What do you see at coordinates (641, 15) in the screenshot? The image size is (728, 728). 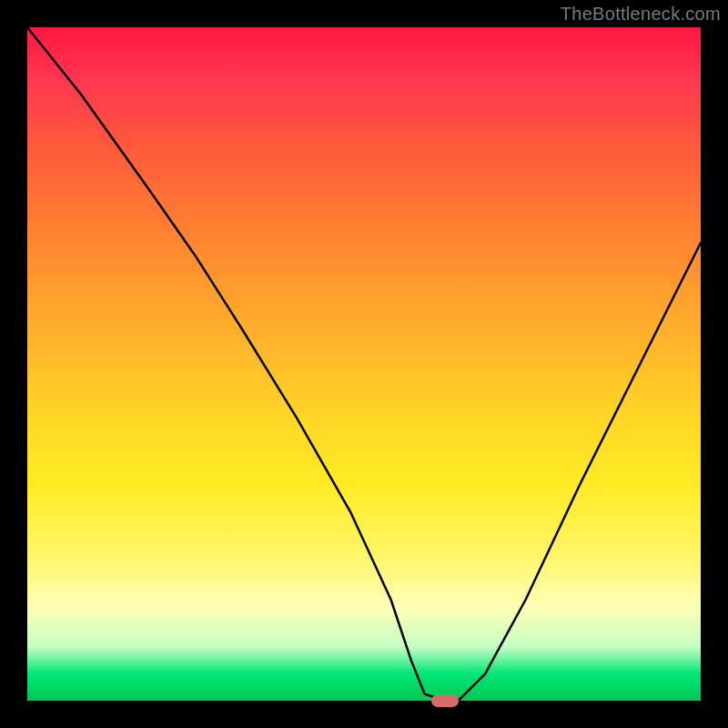 I see `attribution-text: TheBottleneck.com` at bounding box center [641, 15].